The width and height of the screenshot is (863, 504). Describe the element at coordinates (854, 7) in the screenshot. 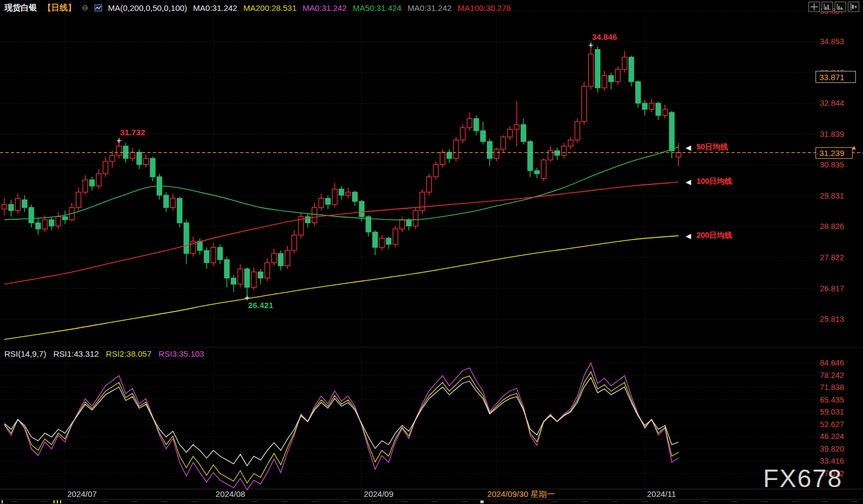

I see `zoom-reset-button` at that location.